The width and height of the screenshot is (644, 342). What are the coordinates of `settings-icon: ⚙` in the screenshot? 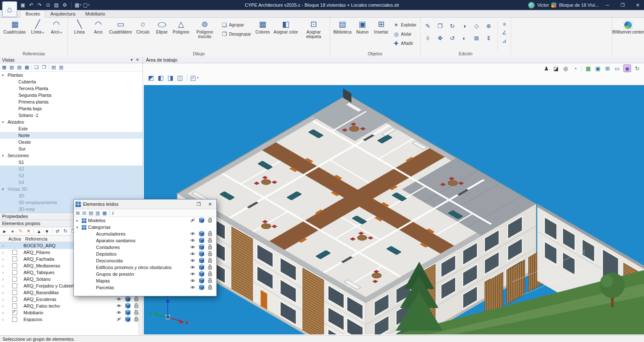 It's located at (65, 5).